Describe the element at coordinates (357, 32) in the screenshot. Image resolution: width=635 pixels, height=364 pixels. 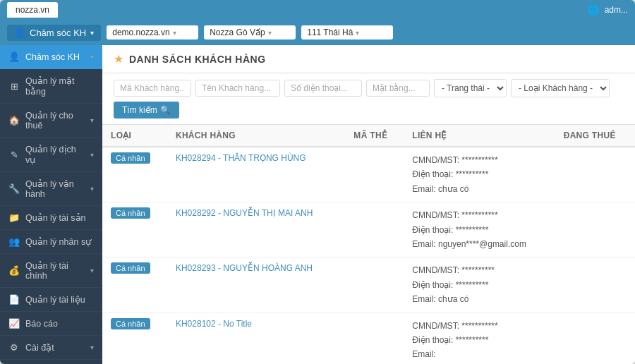
I see `location-arrow-icon: ▾` at that location.